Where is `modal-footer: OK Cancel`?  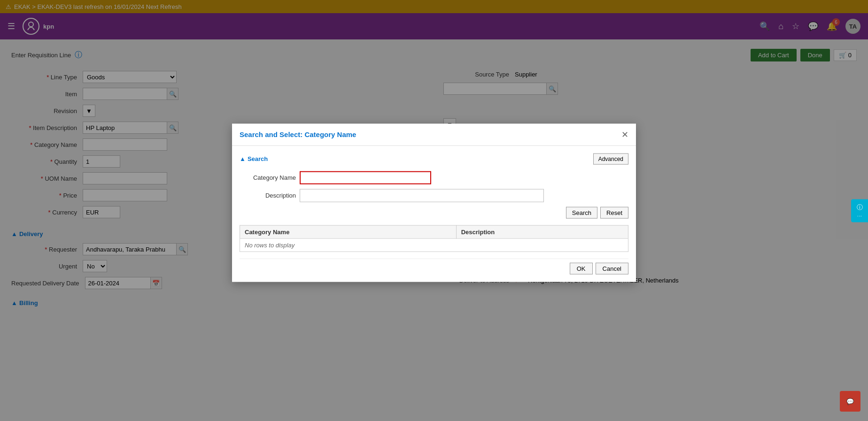
modal-footer: OK Cancel is located at coordinates (434, 266).